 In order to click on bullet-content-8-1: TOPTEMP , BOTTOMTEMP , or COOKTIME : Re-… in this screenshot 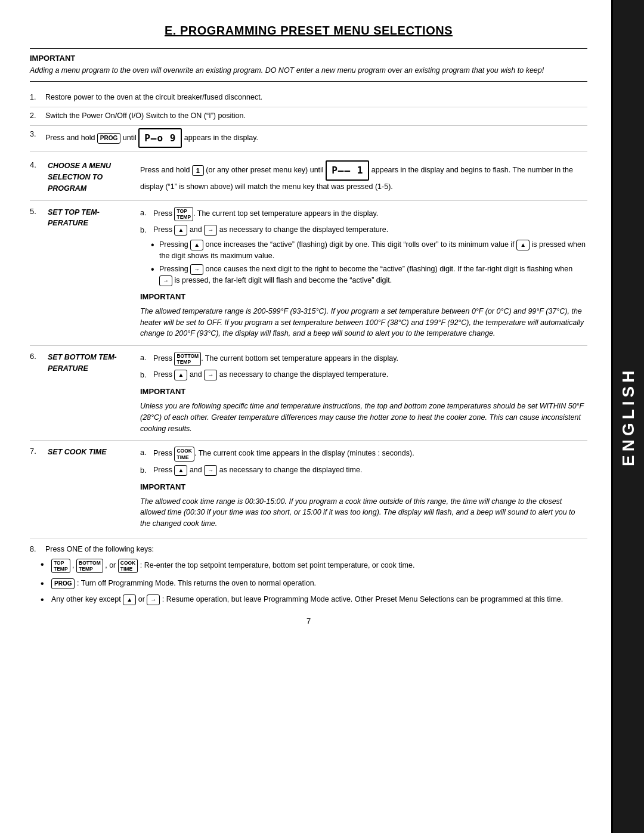, I will do `click(320, 566)`.